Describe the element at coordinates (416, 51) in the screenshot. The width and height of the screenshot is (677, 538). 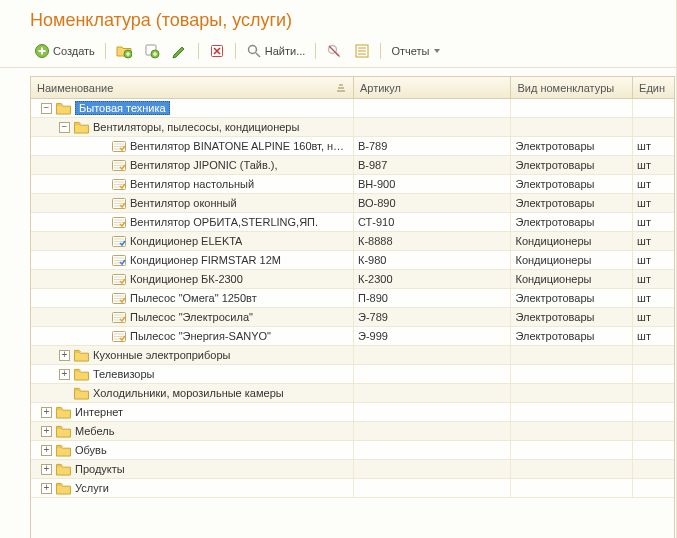
I see `reports-button: Отчеты` at that location.